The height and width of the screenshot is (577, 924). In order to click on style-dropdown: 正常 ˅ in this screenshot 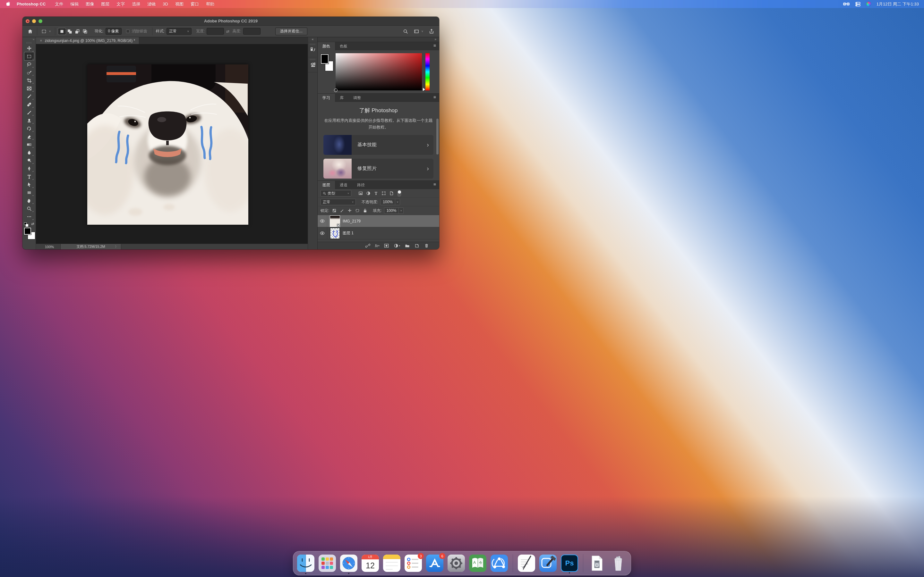, I will do `click(179, 31)`.